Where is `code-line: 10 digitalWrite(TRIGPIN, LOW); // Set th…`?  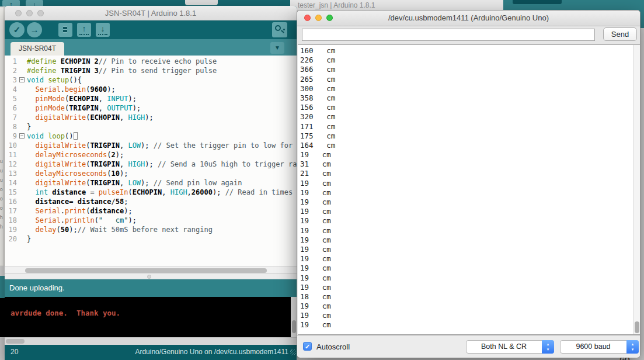
code-line: 10 digitalWrite(TRIGPIN, LOW); // Set th… is located at coordinates (151, 146).